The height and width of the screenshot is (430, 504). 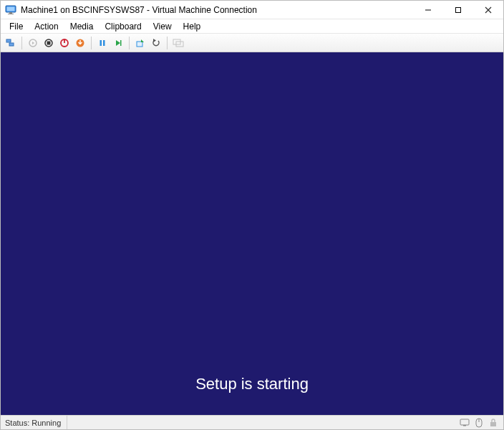 What do you see at coordinates (493, 423) in the screenshot?
I see `lock-status-icon` at bounding box center [493, 423].